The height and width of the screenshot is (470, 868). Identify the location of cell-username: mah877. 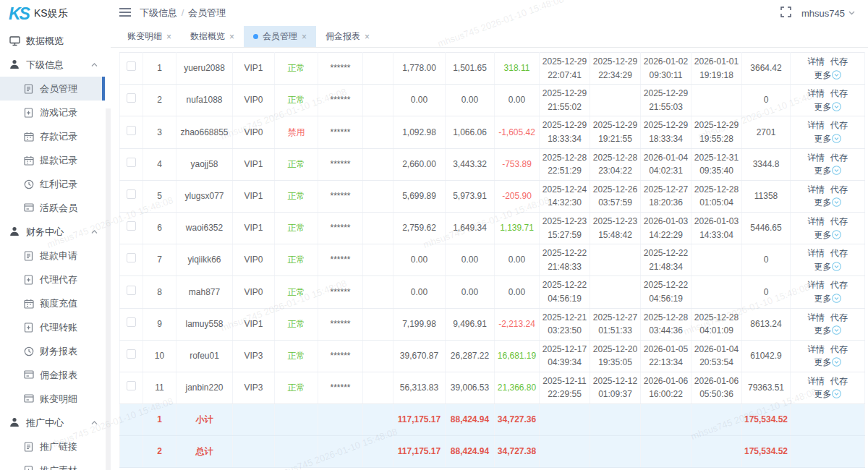
(205, 292).